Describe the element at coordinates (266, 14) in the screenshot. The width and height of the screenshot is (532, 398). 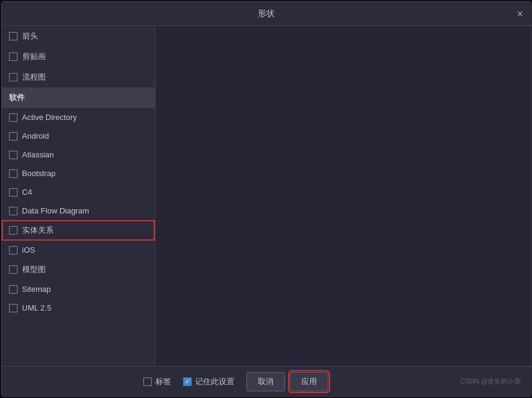
I see `dialog-titlebar: 形状 ×` at that location.